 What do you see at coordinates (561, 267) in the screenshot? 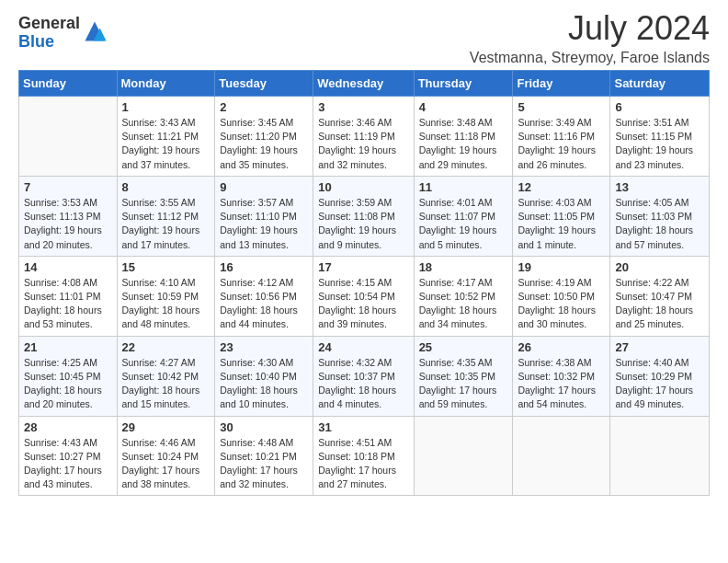
I see `day-number: 19` at bounding box center [561, 267].